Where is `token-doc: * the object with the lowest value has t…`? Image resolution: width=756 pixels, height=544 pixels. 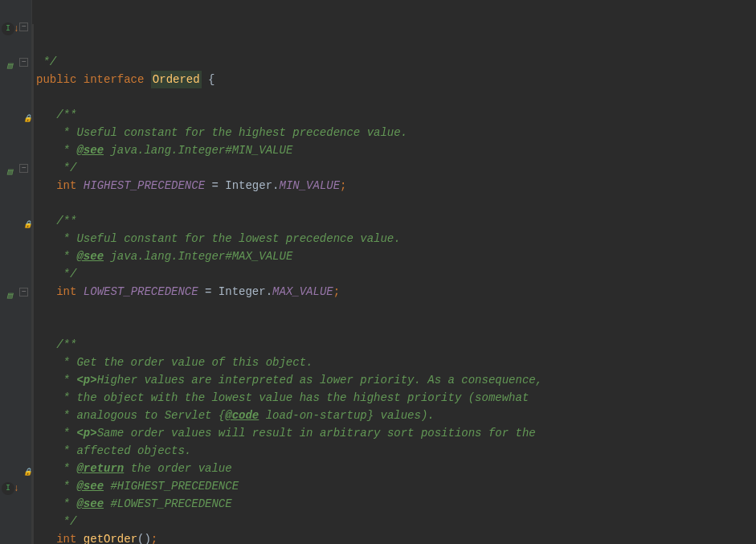
token-doc: * the object with the lowest value has t… is located at coordinates (283, 398).